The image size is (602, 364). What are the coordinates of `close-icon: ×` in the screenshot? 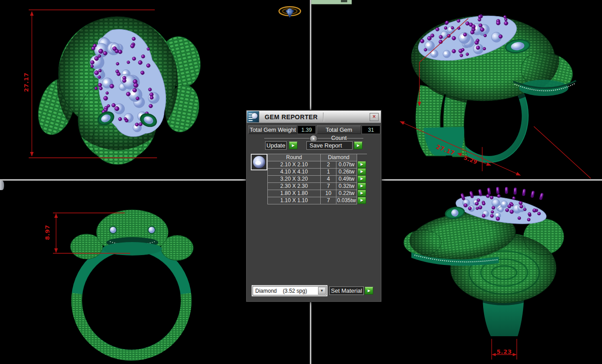 It's located at (374, 117).